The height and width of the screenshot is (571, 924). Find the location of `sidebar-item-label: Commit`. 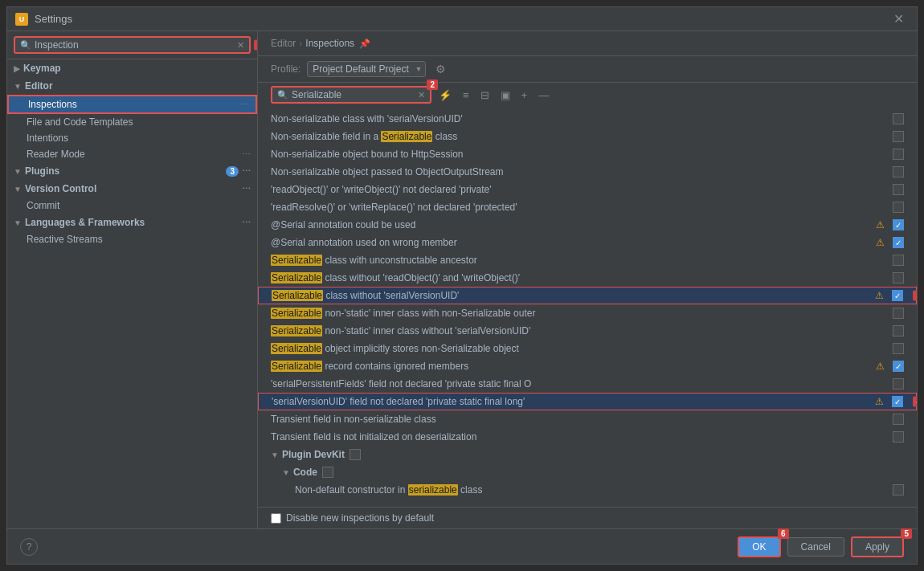

sidebar-item-label: Commit is located at coordinates (43, 206).